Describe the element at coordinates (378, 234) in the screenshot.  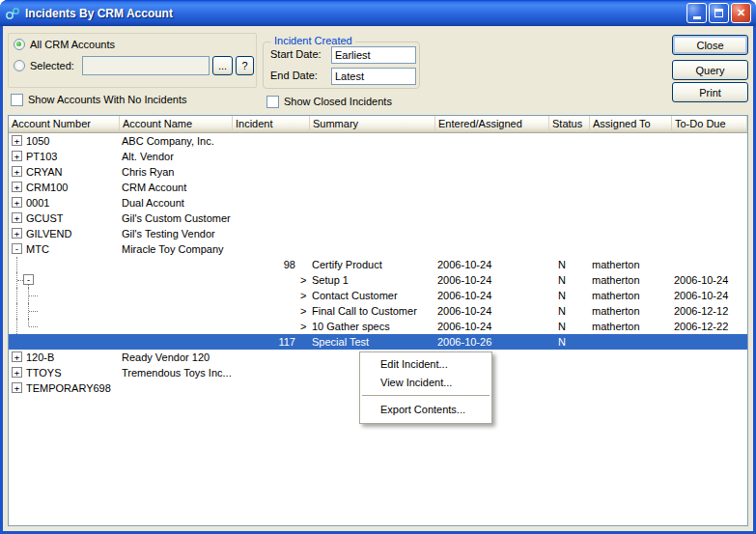
I see `table-row: +GILVENDGil's Testing Vendor` at that location.